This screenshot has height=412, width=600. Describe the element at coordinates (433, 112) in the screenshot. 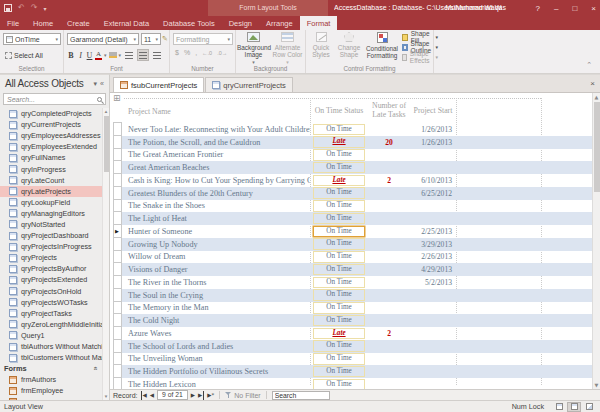

I see `column-header-project-start: Project Start` at that location.